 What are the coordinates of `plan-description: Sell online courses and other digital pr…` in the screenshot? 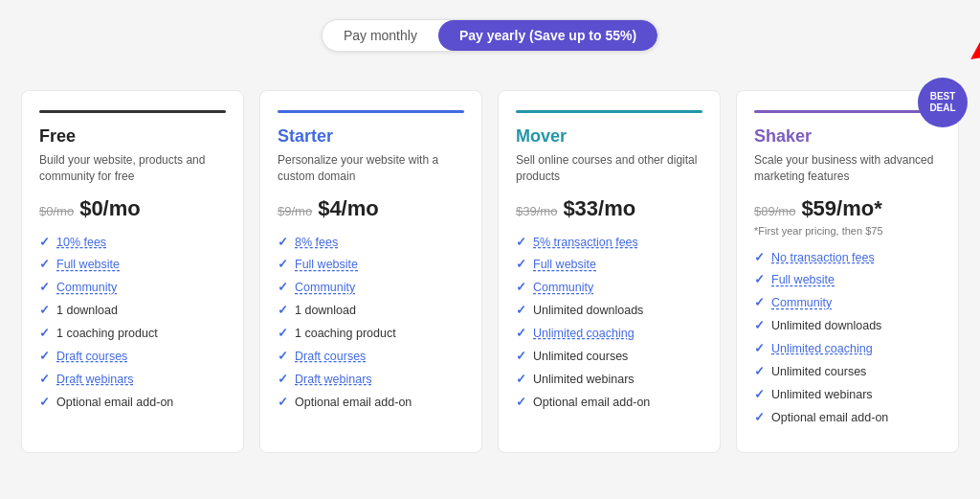 It's located at (609, 169).